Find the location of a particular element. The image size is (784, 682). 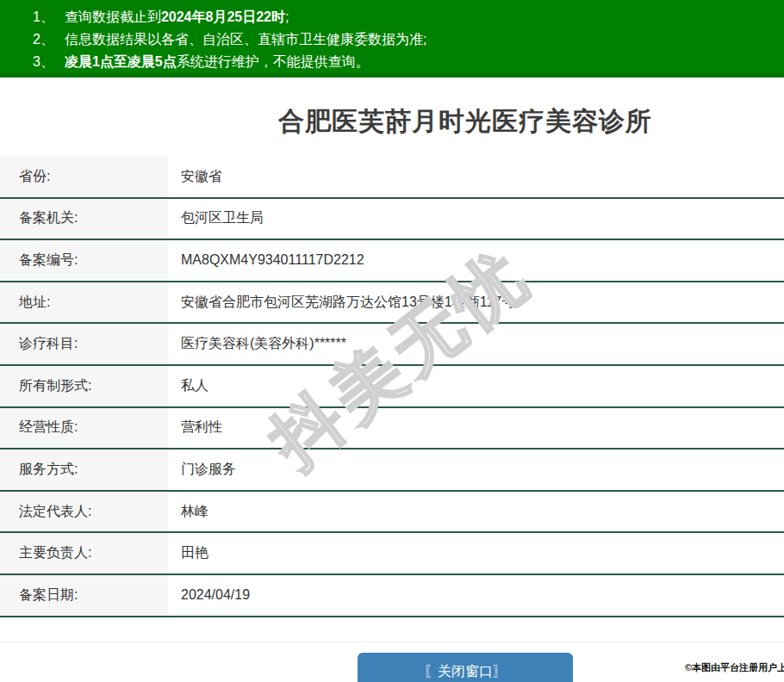

notice-number: 3、 is located at coordinates (43, 62).